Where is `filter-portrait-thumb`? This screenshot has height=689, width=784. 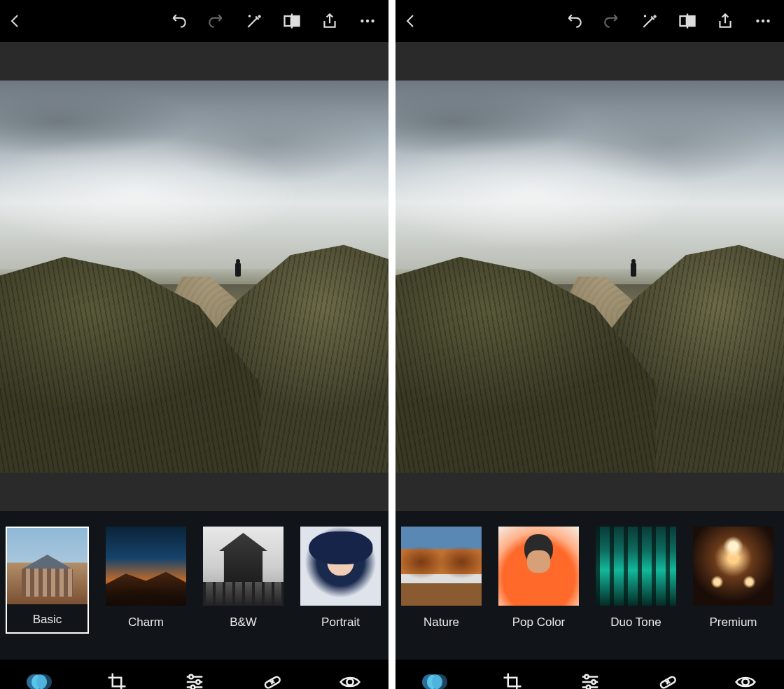 filter-portrait-thumb is located at coordinates (340, 566).